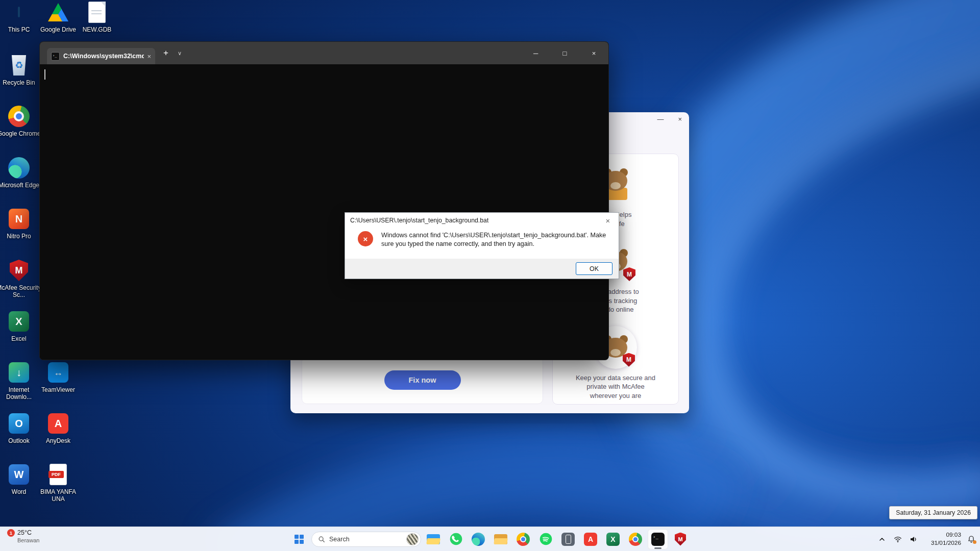 The width and height of the screenshot is (980, 551). I want to click on error-icon: ×, so click(365, 239).